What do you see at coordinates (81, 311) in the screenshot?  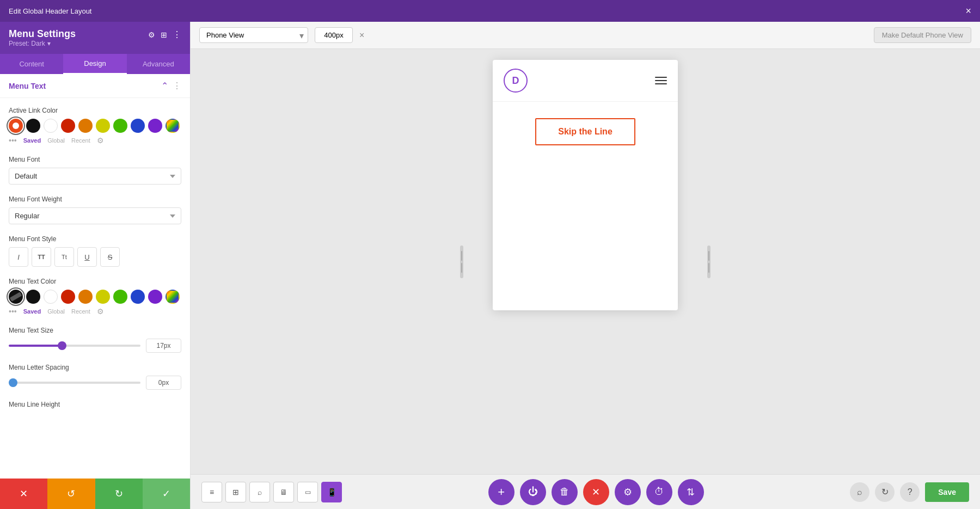 I see `text-color-tab-recent: Recent` at bounding box center [81, 311].